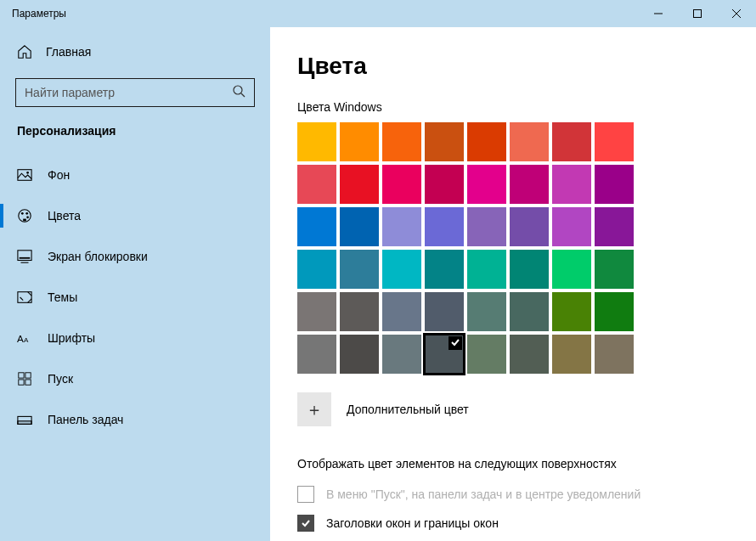  I want to click on nav-label: Панель задач, so click(85, 420).